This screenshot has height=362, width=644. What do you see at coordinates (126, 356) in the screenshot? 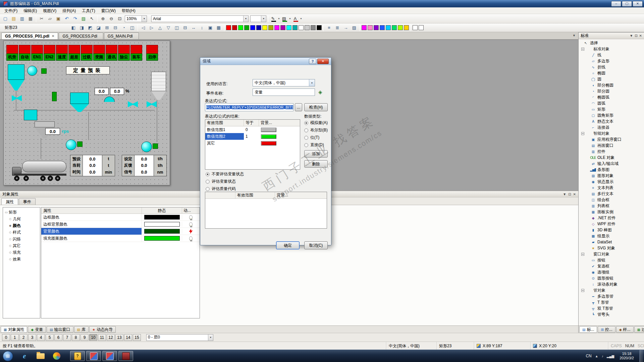
I see `taskbar-red-app` at bounding box center [126, 356].